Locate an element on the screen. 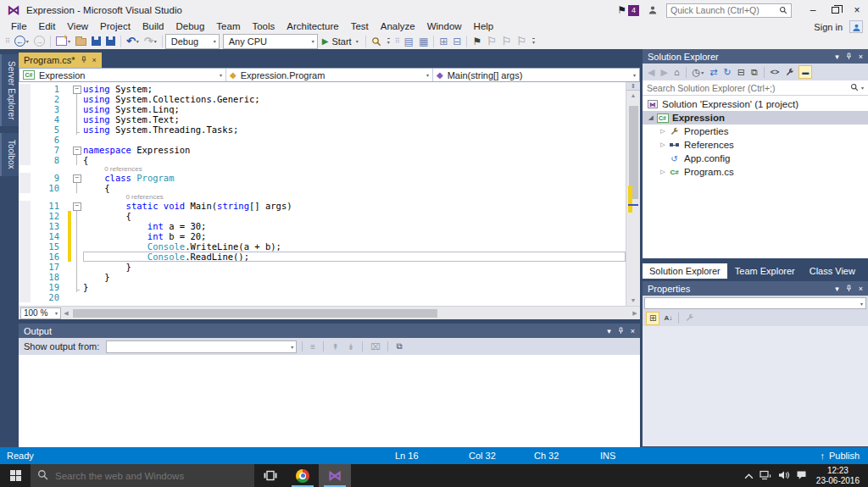 The image size is (868, 487). copy-icon: ⧉ is located at coordinates (754, 73).